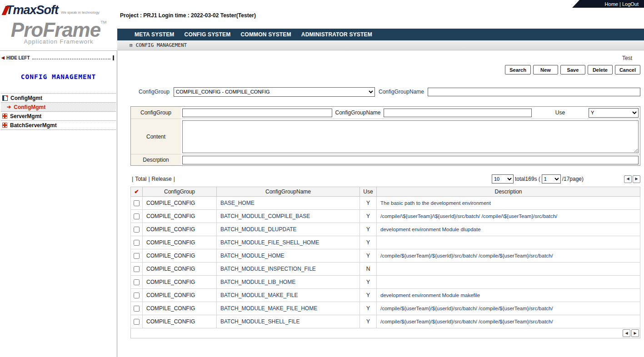 The height and width of the screenshot is (357, 644). I want to click on configgroupname-filter-input, so click(534, 92).